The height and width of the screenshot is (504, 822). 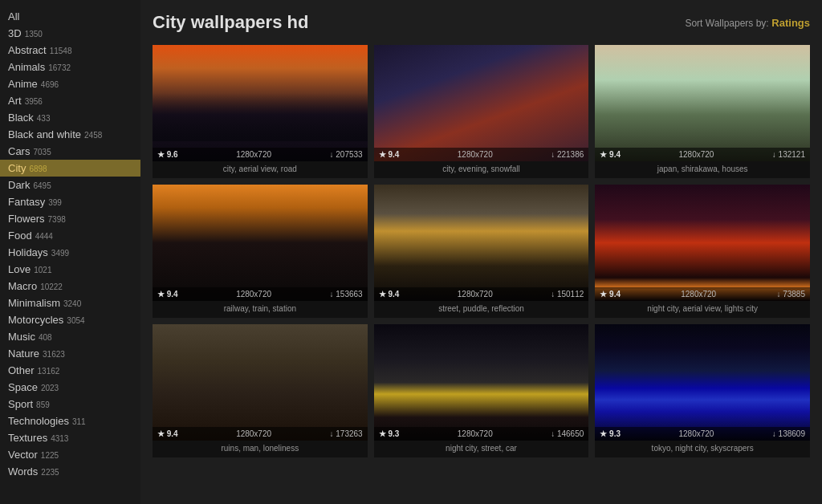 What do you see at coordinates (71, 34) in the screenshot?
I see `sidebar-item-3d: 3D1350` at bounding box center [71, 34].